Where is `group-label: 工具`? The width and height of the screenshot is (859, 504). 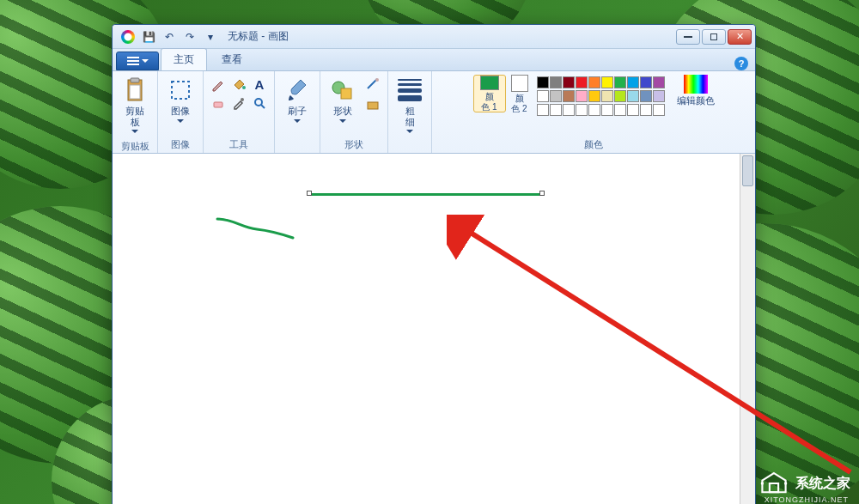 group-label: 工具 is located at coordinates (239, 144).